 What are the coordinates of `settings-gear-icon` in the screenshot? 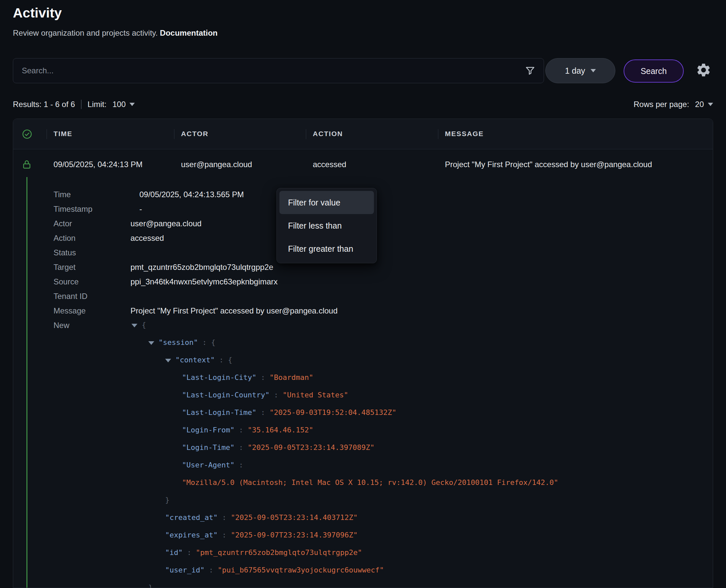 It's located at (704, 70).